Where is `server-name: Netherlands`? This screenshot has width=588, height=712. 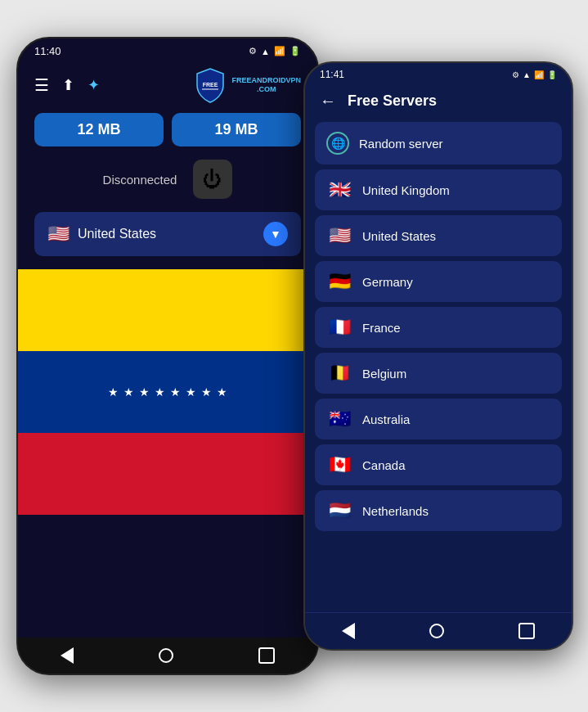 server-name: Netherlands is located at coordinates (396, 511).